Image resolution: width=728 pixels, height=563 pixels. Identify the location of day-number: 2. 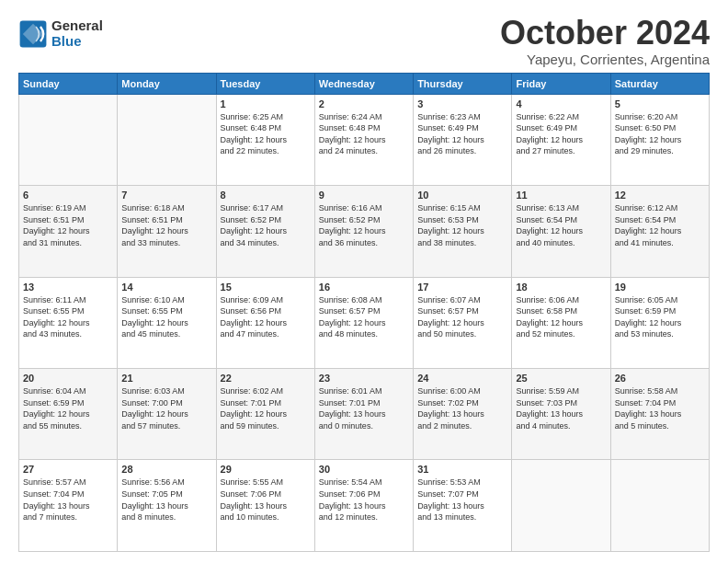
(364, 104).